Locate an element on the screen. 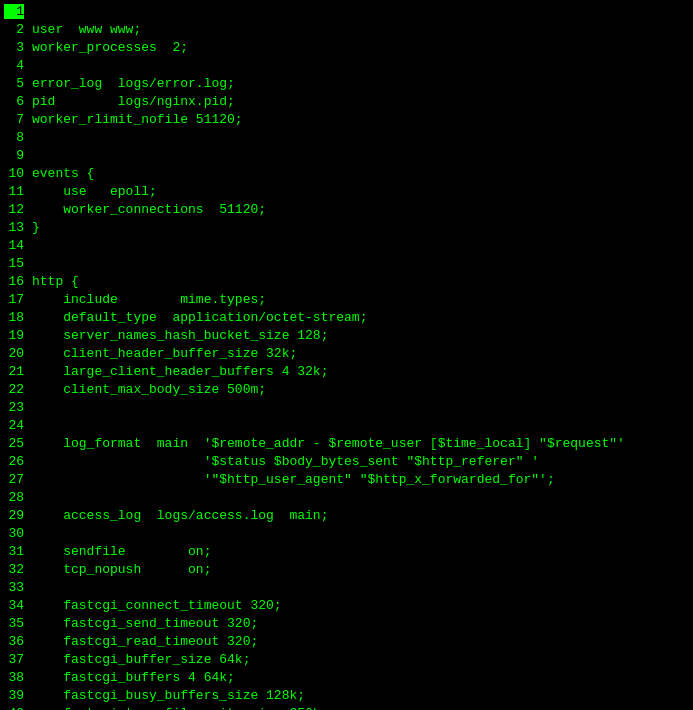 This screenshot has height=710, width=693. code-line: 33 is located at coordinates (346, 589).